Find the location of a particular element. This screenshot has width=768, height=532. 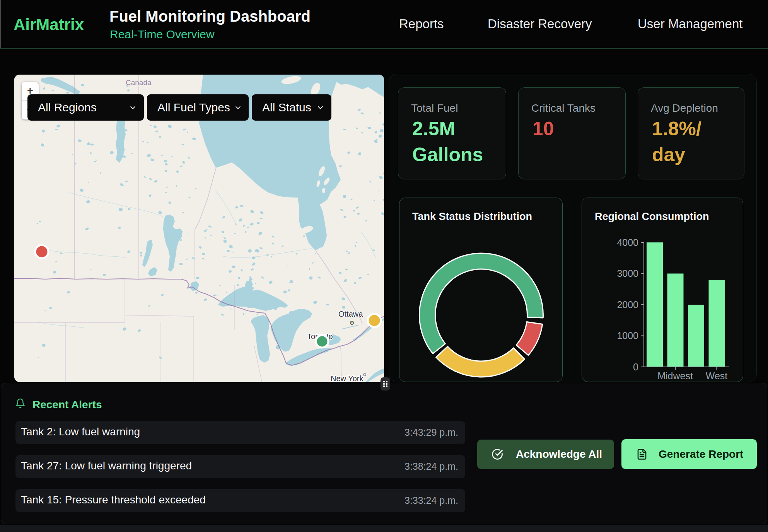

svg-text: 4000 is located at coordinates (628, 242).